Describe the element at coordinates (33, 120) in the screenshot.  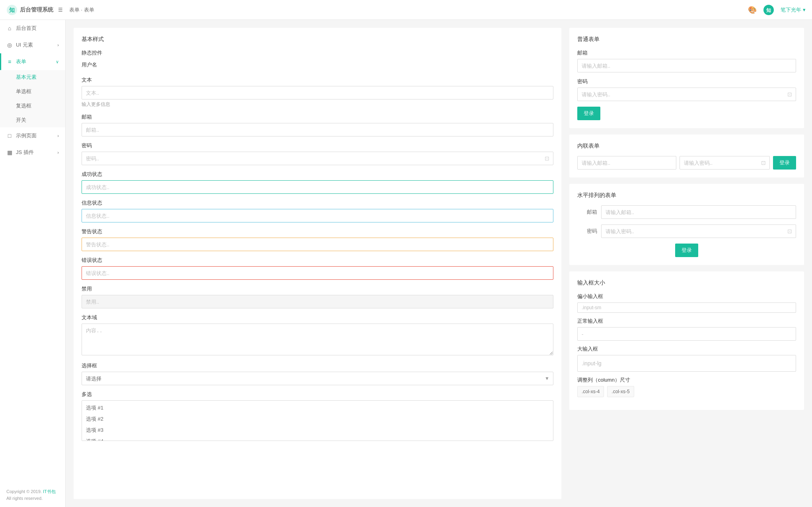
I see `sidebar-item-switch: 开关` at that location.